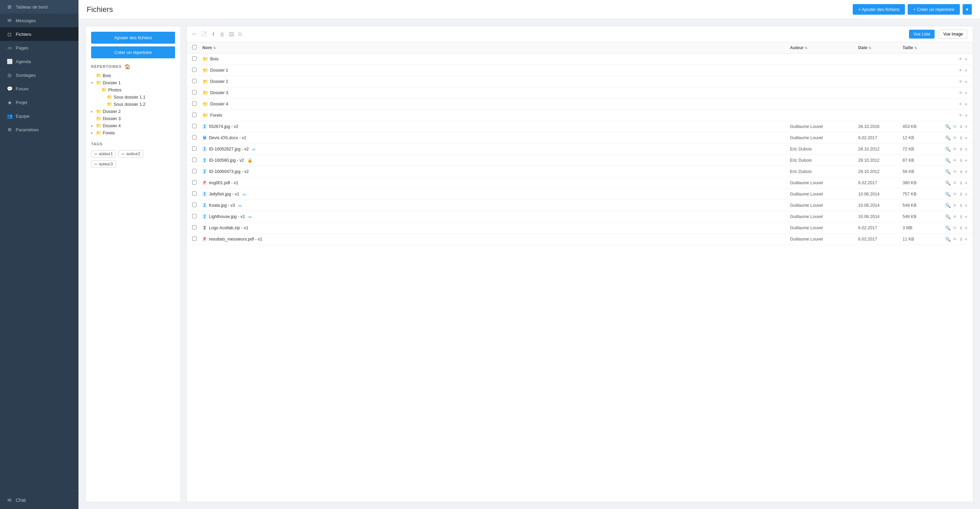  What do you see at coordinates (953, 34) in the screenshot?
I see `view-image-button: Vue Image` at bounding box center [953, 34].